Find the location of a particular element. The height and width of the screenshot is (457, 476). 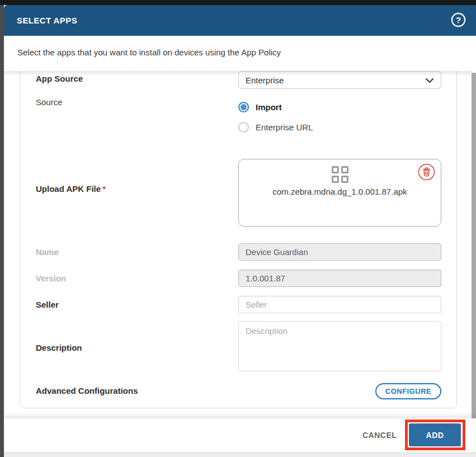

seller-field is located at coordinates (340, 304).